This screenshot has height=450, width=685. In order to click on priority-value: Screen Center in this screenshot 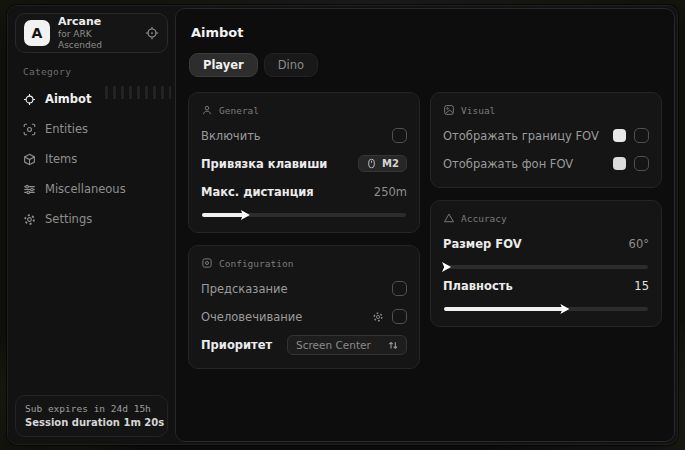, I will do `click(334, 345)`.